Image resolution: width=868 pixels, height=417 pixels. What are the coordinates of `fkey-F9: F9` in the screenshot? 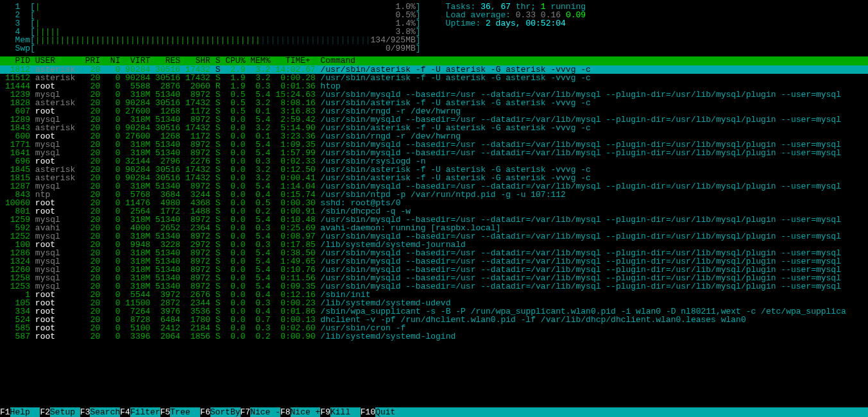 It's located at (325, 412).